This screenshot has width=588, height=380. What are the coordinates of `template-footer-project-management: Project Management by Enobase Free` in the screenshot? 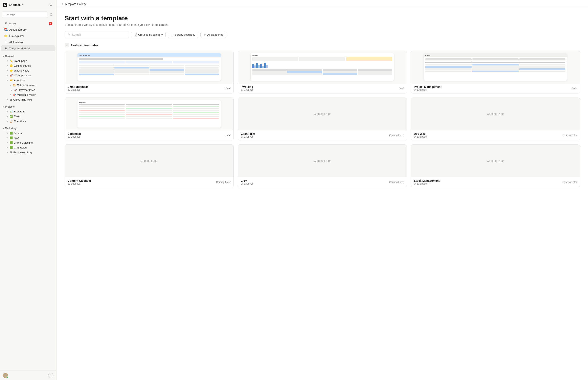 It's located at (496, 88).